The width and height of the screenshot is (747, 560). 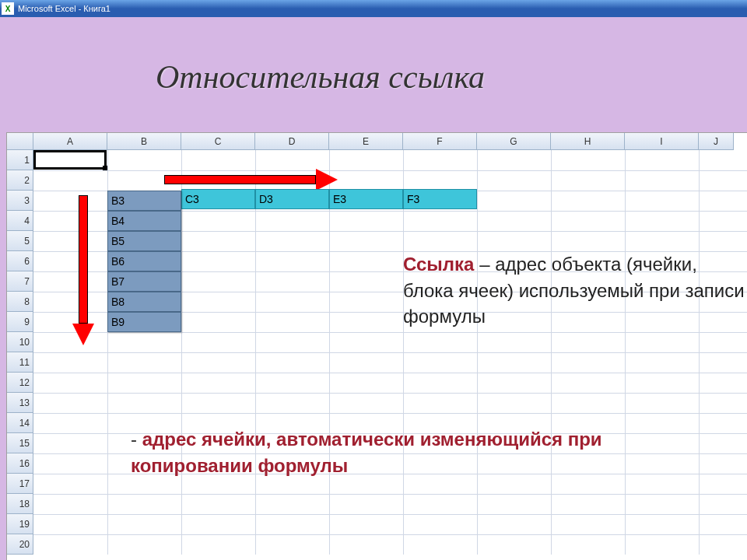 What do you see at coordinates (20, 423) in the screenshot?
I see `row-header: 14` at bounding box center [20, 423].